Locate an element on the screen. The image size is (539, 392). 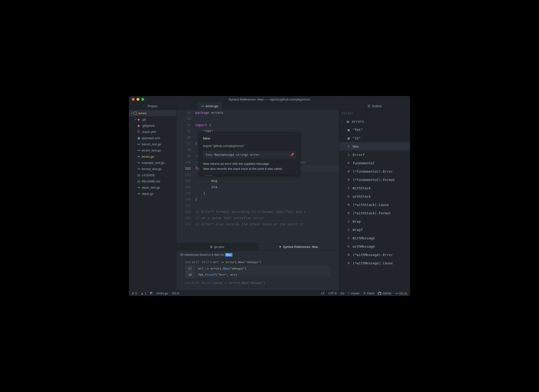
code-content: package errors import ( "fmt" "io") // N… is located at coordinates (267, 176).